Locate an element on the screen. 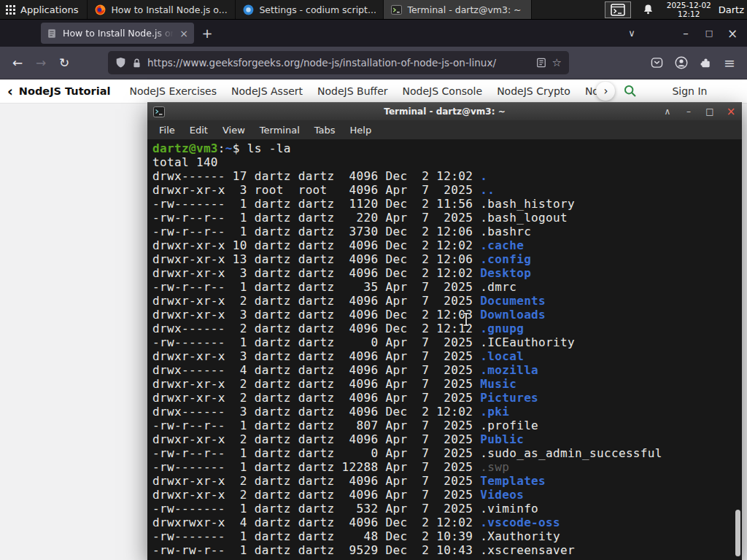 This screenshot has width=747, height=560. taskbar-item-label: Settings - codium script... is located at coordinates (317, 10).